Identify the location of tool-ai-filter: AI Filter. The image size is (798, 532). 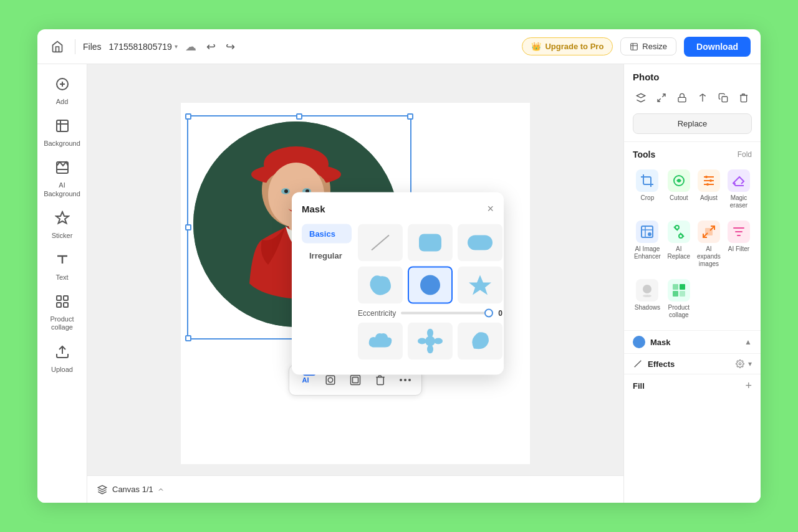
(739, 244).